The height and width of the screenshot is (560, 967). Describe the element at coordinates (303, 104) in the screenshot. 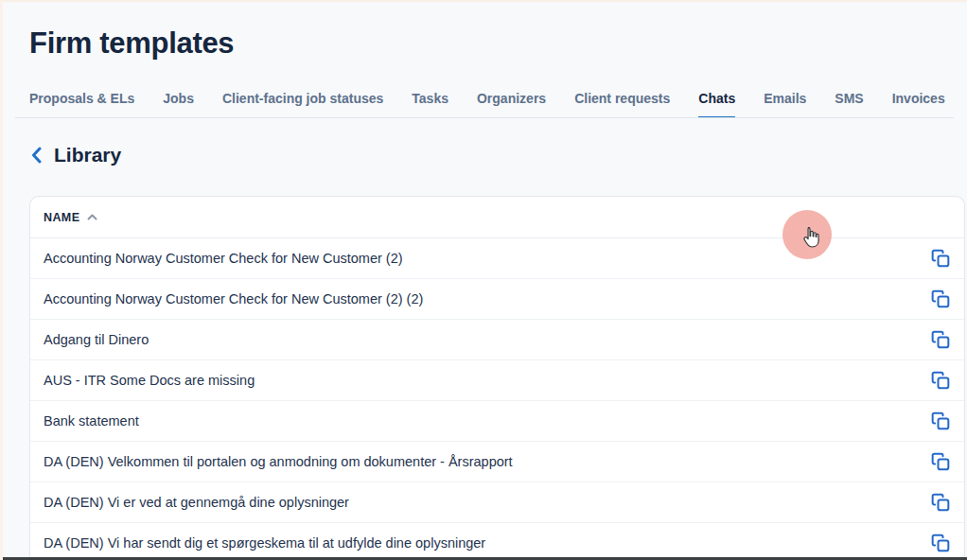

I see `tab-client-facing-job-statuses: Client-facing job statuses` at that location.